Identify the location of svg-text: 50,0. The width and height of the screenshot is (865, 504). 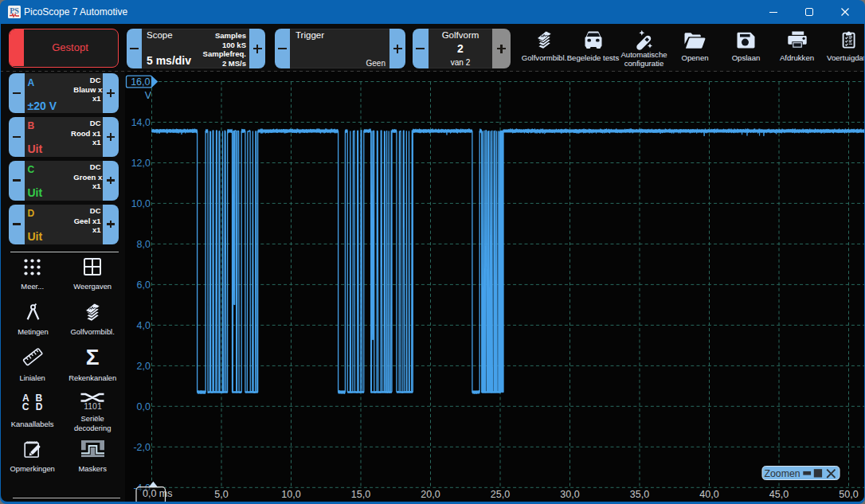
(848, 494).